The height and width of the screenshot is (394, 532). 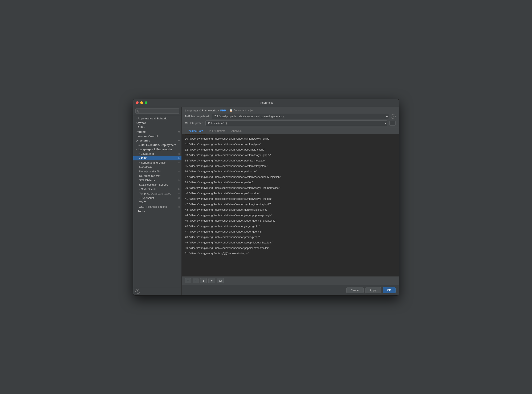 I want to click on list-item: 40. "/Users/wangyufeng/Public/code/feiya…, so click(x=290, y=193).